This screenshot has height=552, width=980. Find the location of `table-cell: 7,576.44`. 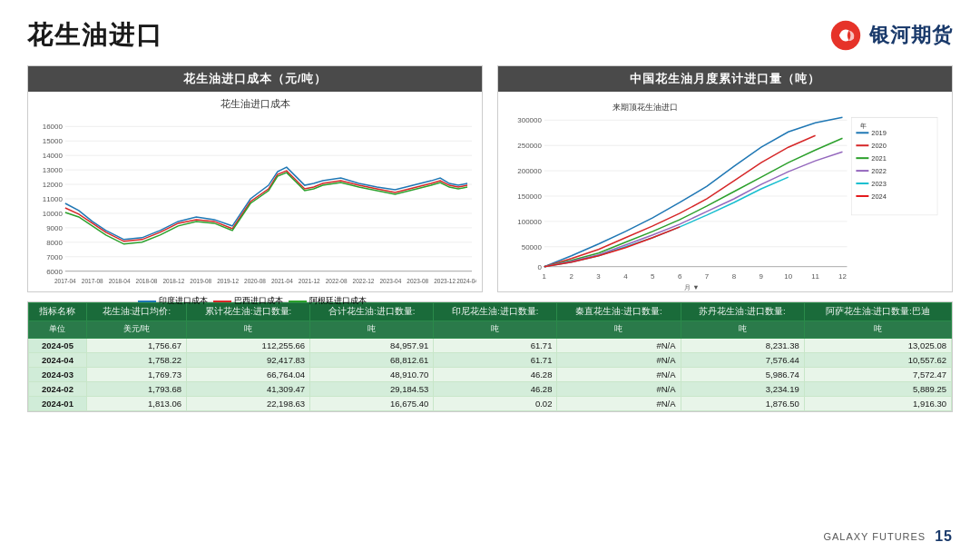

table-cell: 7,576.44 is located at coordinates (742, 360).